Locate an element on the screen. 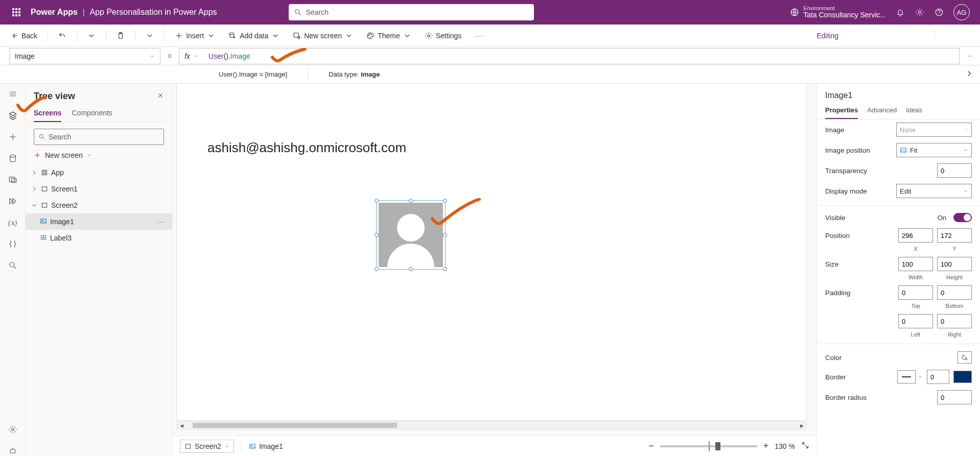 This screenshot has height=456, width=980. rail-insert is located at coordinates (13, 137).